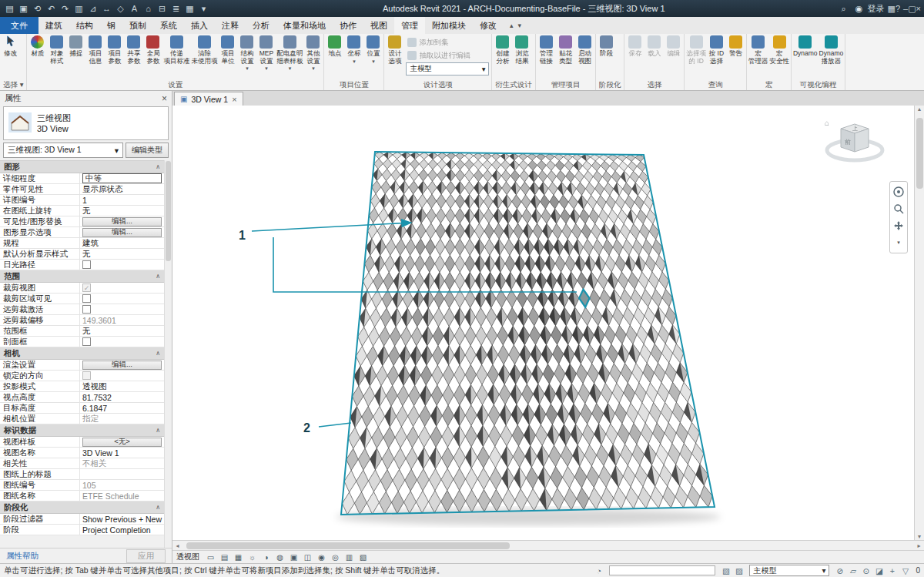 The height and width of the screenshot is (577, 924). What do you see at coordinates (736, 57) in the screenshot?
I see `warnings-button: 警告` at bounding box center [736, 57].